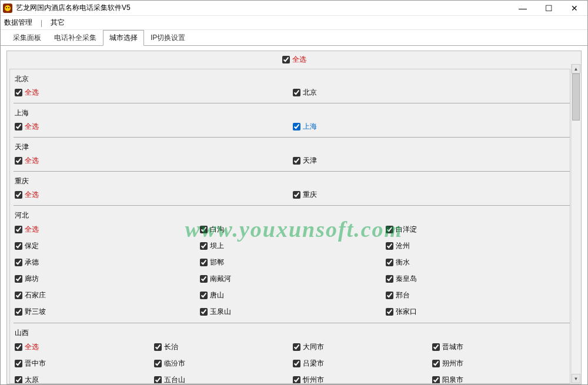  What do you see at coordinates (549, 8) in the screenshot?
I see `maximize-button: ☐` at bounding box center [549, 8].